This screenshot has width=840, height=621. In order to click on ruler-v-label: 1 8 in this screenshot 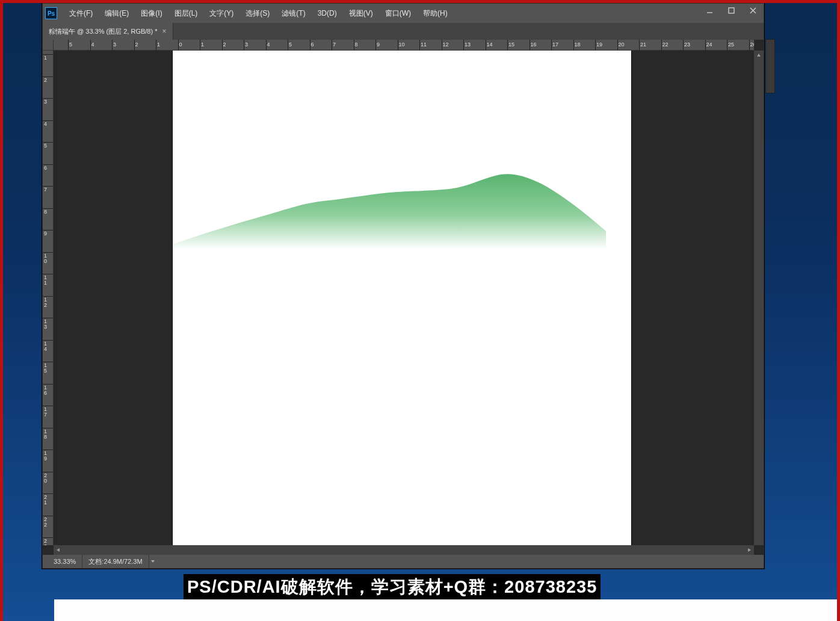, I will do `click(48, 434)`.